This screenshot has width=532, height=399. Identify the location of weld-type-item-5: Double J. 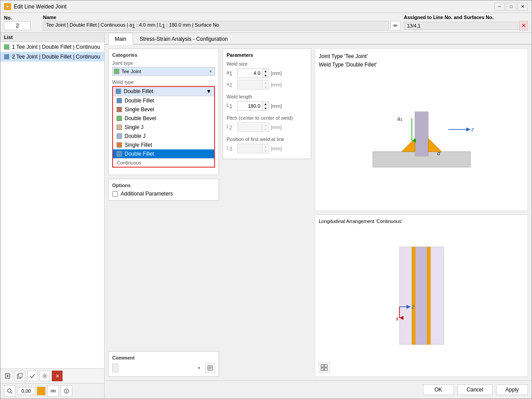
(164, 136).